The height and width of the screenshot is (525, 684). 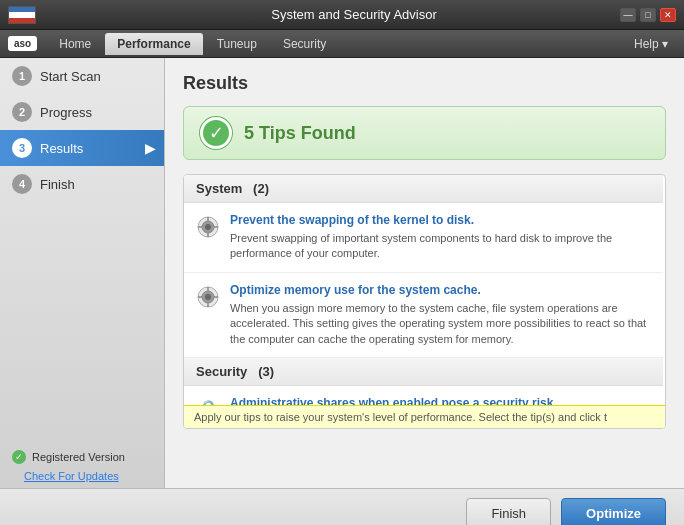 What do you see at coordinates (342, 44) in the screenshot?
I see `menu-bar: aso Home Performance Tuneup Security Hel…` at bounding box center [342, 44].